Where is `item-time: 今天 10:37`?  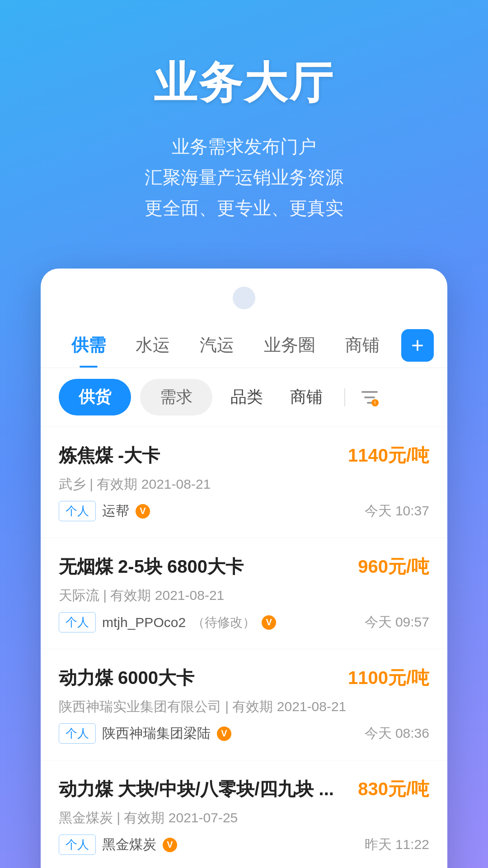
item-time: 今天 10:37 is located at coordinates (397, 511).